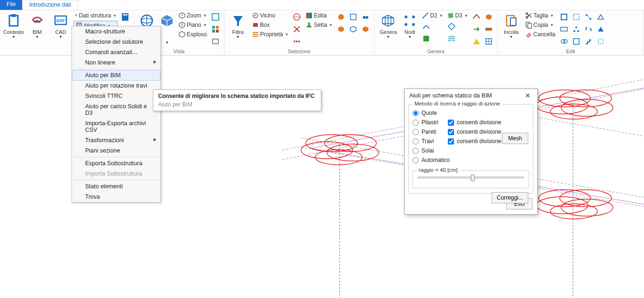  Describe the element at coordinates (215, 17) in the screenshot. I see `vista-misc1` at that location.